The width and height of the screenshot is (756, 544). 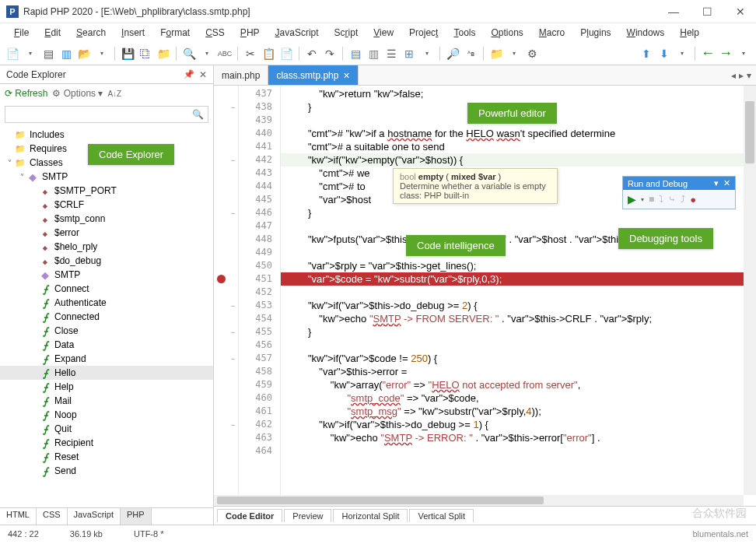 What do you see at coordinates (107, 387) in the screenshot?
I see `tree-item: ⨍Help` at bounding box center [107, 387].